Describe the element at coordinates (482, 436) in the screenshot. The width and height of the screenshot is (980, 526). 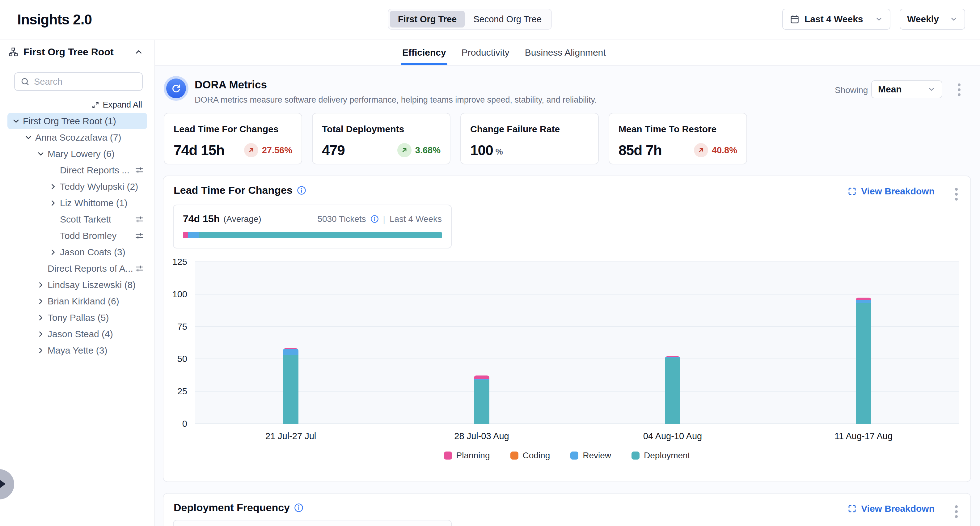
I see `x-tick-label: 28 Jul-03 Aug` at that location.